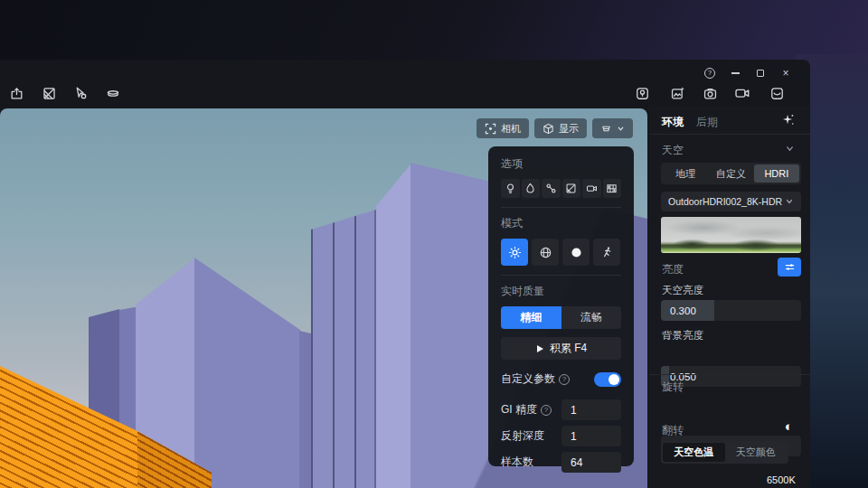 The width and height of the screenshot is (868, 488). What do you see at coordinates (710, 93) in the screenshot?
I see `photo-camera-icon` at bounding box center [710, 93].